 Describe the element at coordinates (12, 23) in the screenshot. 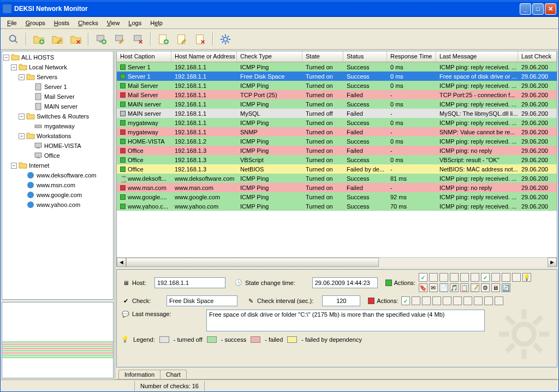

I see `menu-file: File` at that location.